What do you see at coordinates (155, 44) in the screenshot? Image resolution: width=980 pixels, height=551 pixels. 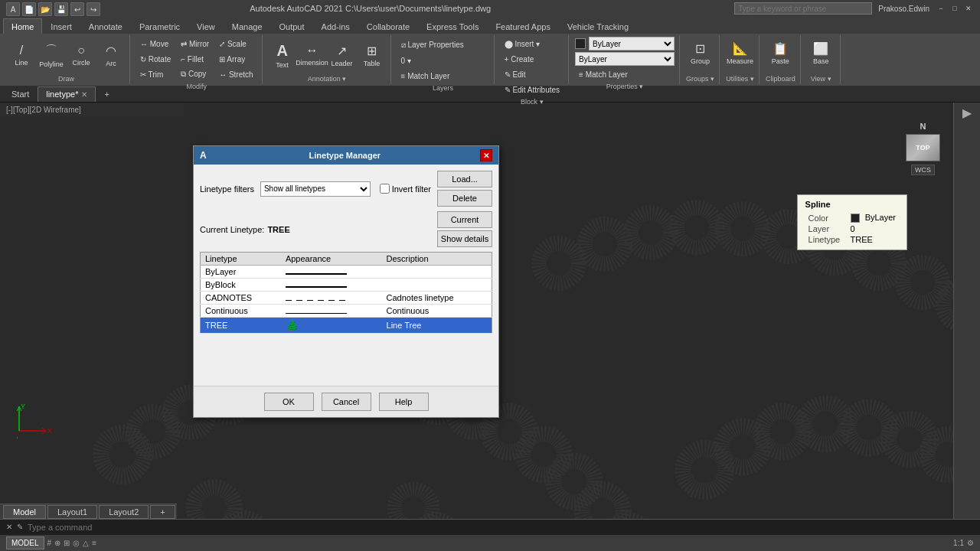 I see `move-button: ↔ Move` at bounding box center [155, 44].